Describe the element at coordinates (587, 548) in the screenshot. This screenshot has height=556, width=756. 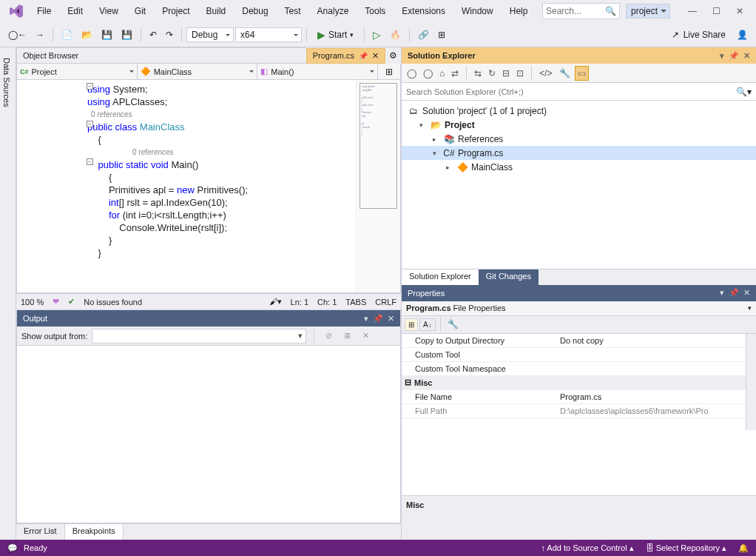
I see `add-source-control-button: ↑ Add to Source Control ▴` at that location.